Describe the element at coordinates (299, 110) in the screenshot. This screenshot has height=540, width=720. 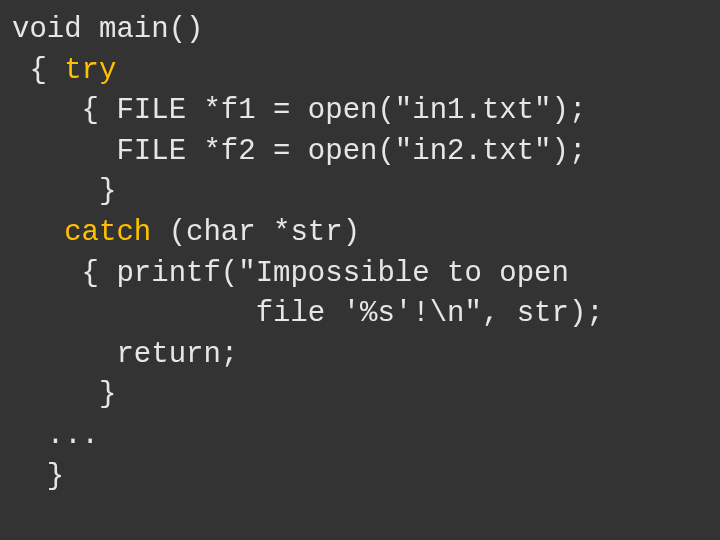
I see `code-line: { FILE *f1 = open("in1.txt");` at that location.